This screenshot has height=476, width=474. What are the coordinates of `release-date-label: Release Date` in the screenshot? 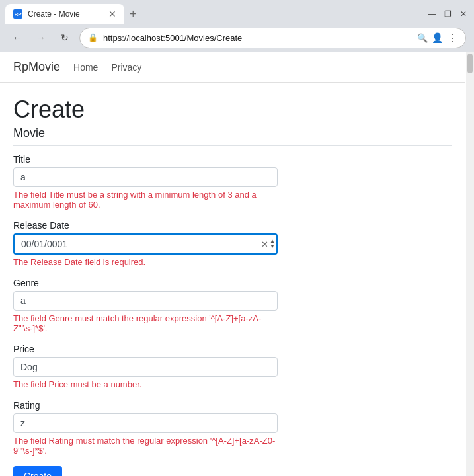 It's located at (145, 225).